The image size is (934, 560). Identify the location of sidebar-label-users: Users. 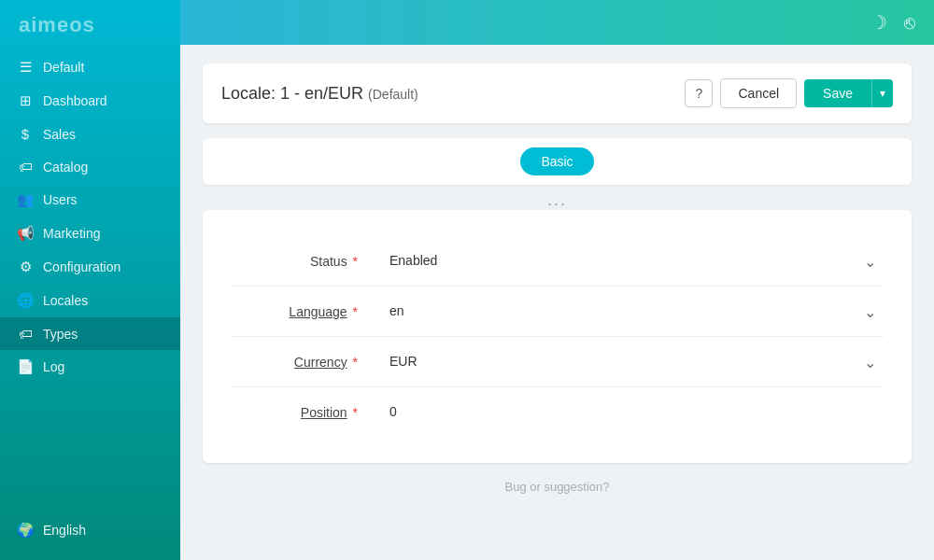
(60, 200).